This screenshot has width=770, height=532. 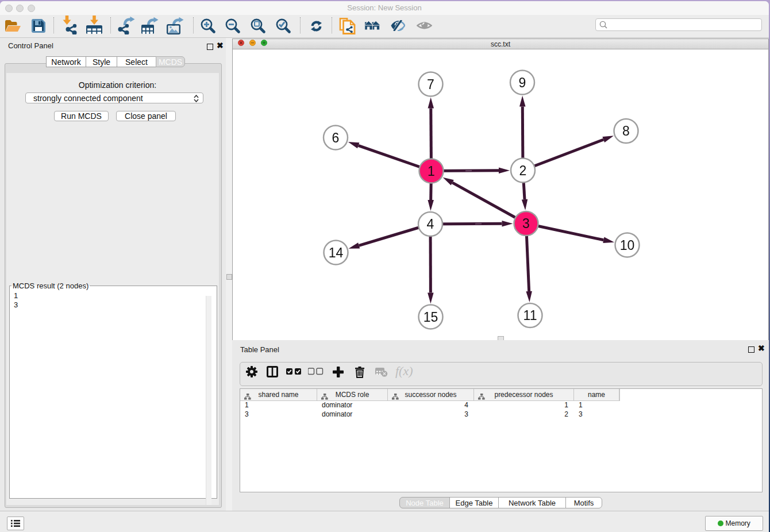 What do you see at coordinates (627, 245) in the screenshot?
I see `svg-text: 10` at bounding box center [627, 245].